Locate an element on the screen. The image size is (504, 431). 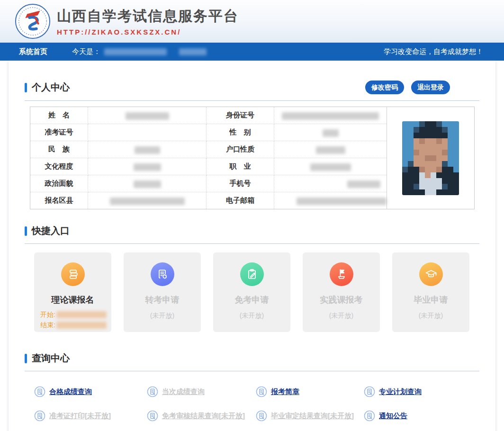
card-label: 免考申请 is located at coordinates (252, 300).